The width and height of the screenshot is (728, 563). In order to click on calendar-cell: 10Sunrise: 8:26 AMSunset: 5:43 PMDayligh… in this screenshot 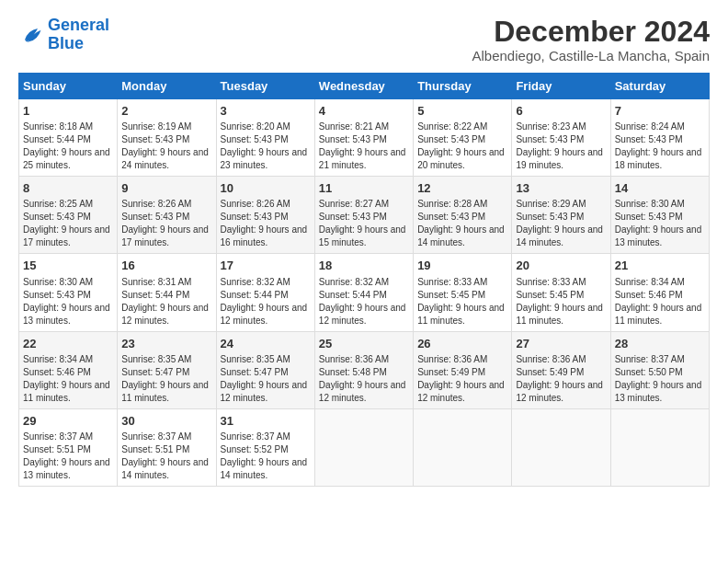, I will do `click(265, 215)`.